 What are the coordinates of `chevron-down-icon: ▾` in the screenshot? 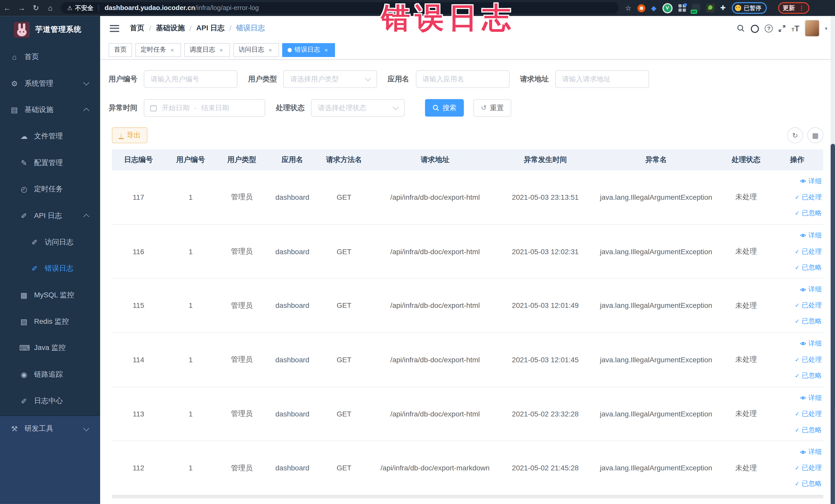 It's located at (826, 28).